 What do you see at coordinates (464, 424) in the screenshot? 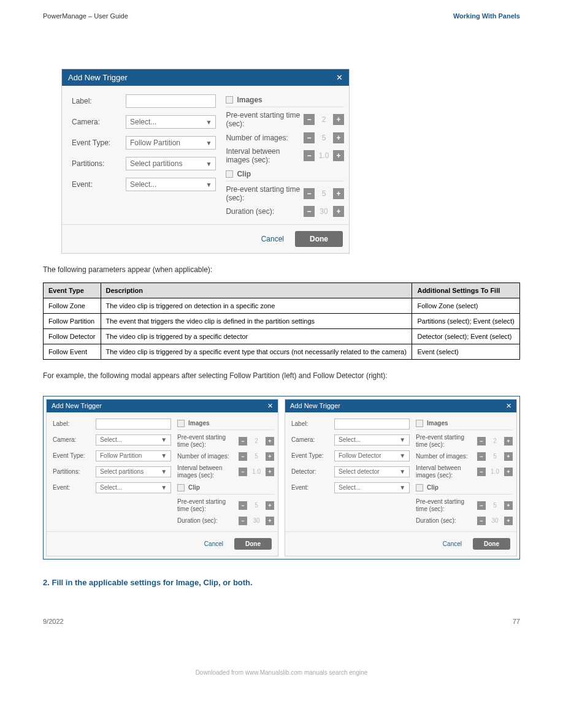
I see `images-section-head: Images` at bounding box center [464, 424].